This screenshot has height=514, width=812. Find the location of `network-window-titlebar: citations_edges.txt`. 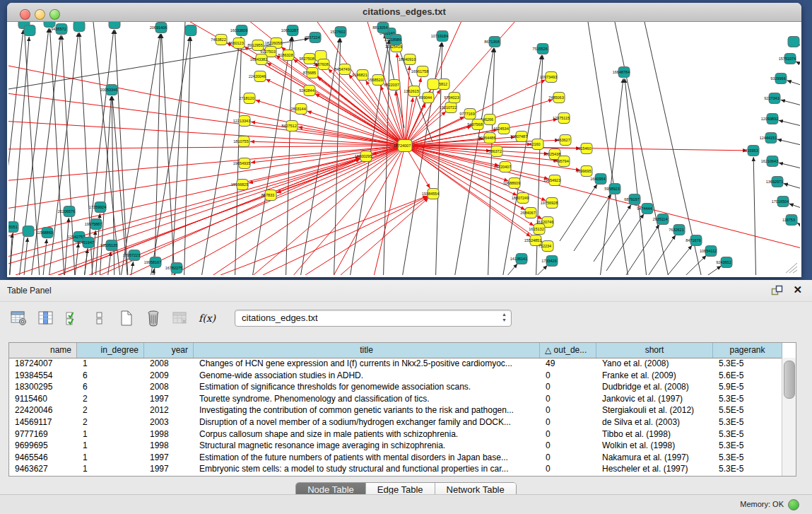

network-window-titlebar: citations_edges.txt is located at coordinates (404, 13).